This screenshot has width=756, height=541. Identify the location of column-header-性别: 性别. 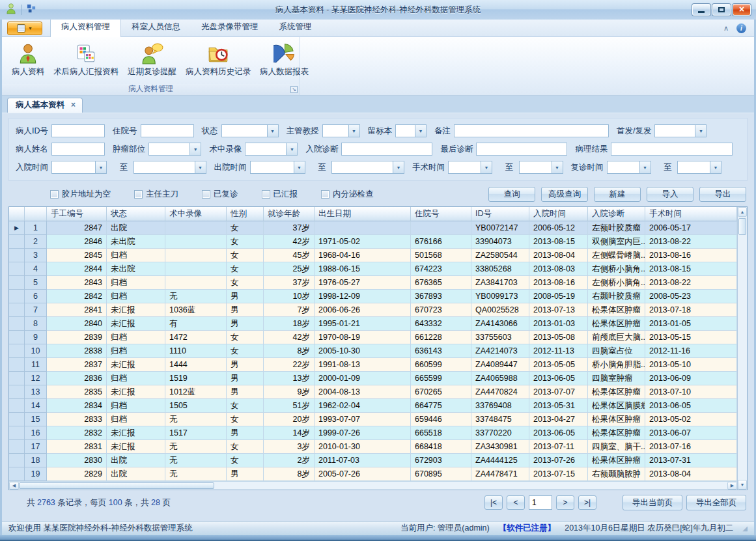
(245, 214).